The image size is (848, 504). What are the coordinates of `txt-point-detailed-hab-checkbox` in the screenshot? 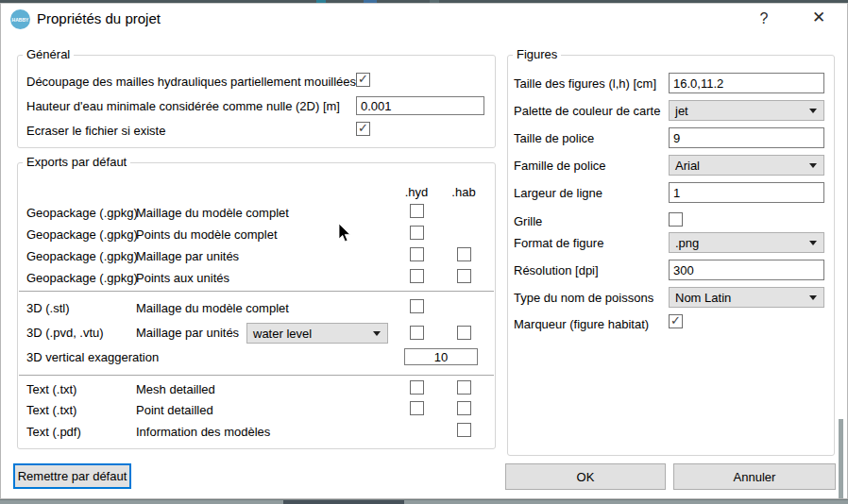 It's located at (465, 408).